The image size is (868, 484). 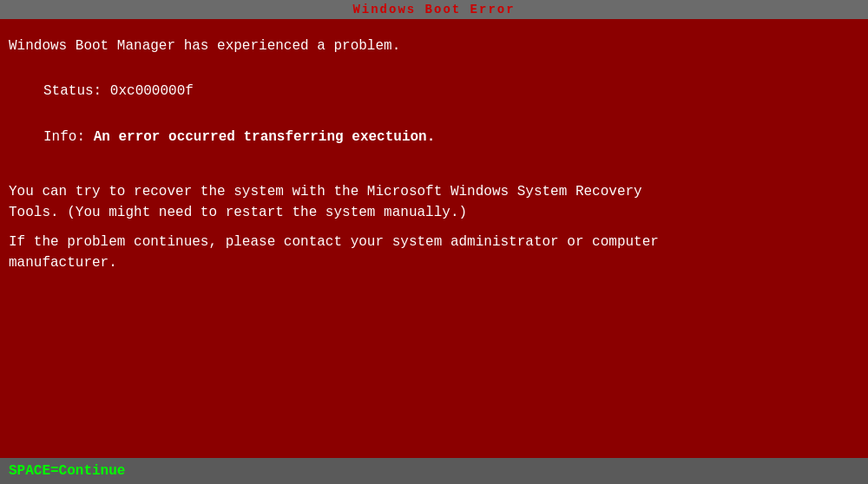 I want to click on recovery-line1: You can try to recover the system with t…, so click(x=326, y=192).